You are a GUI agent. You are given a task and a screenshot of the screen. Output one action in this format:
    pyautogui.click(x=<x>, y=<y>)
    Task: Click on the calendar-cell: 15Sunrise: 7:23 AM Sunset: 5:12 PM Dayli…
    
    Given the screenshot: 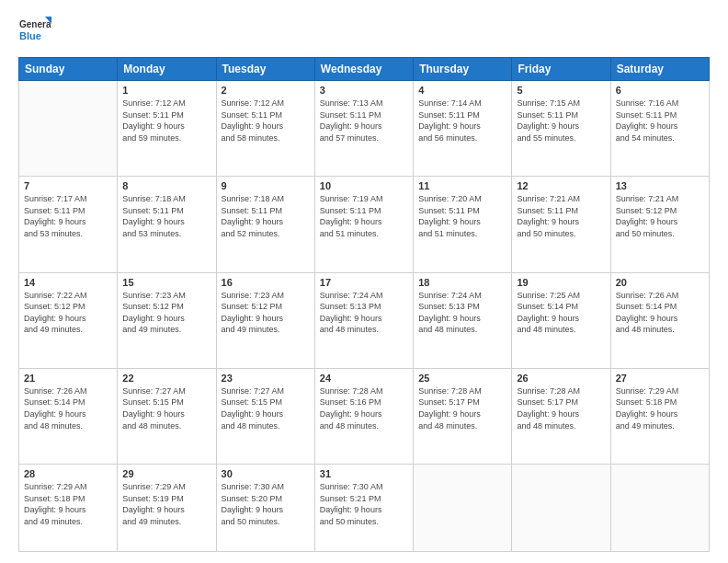 What is the action you would take?
    pyautogui.click(x=167, y=320)
    